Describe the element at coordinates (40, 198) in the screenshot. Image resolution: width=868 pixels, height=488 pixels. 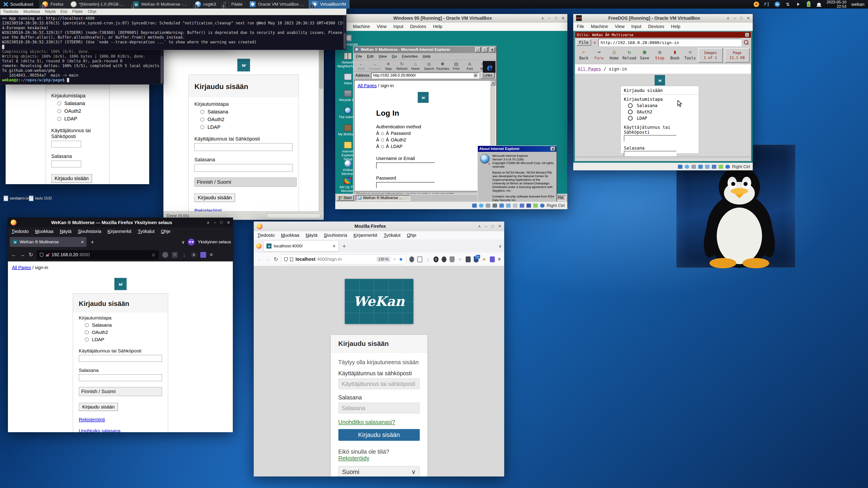
I see `desktop-icon-file2: taulu 1532` at that location.